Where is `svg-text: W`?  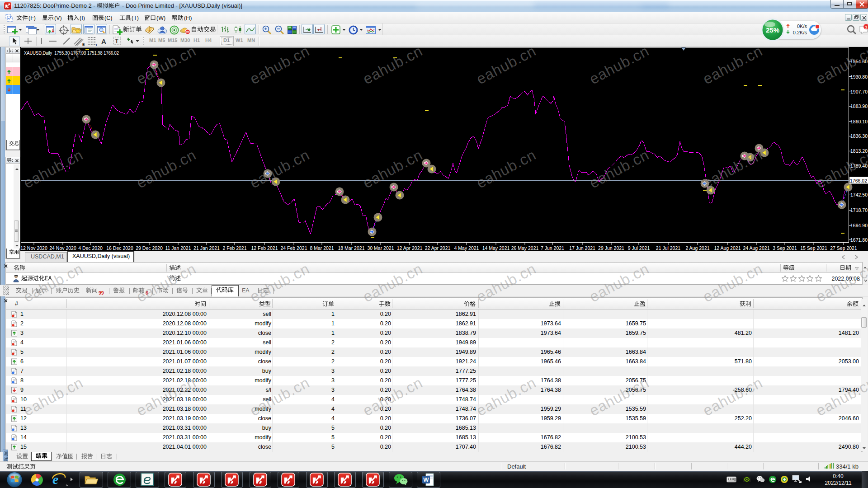 svg-text: W is located at coordinates (426, 480).